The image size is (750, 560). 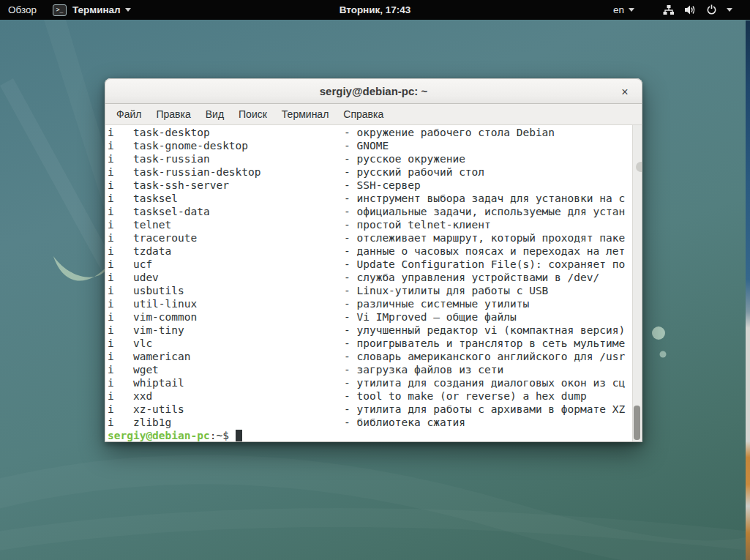 What do you see at coordinates (173, 114) in the screenshot?
I see `menu-item: Правка` at bounding box center [173, 114].